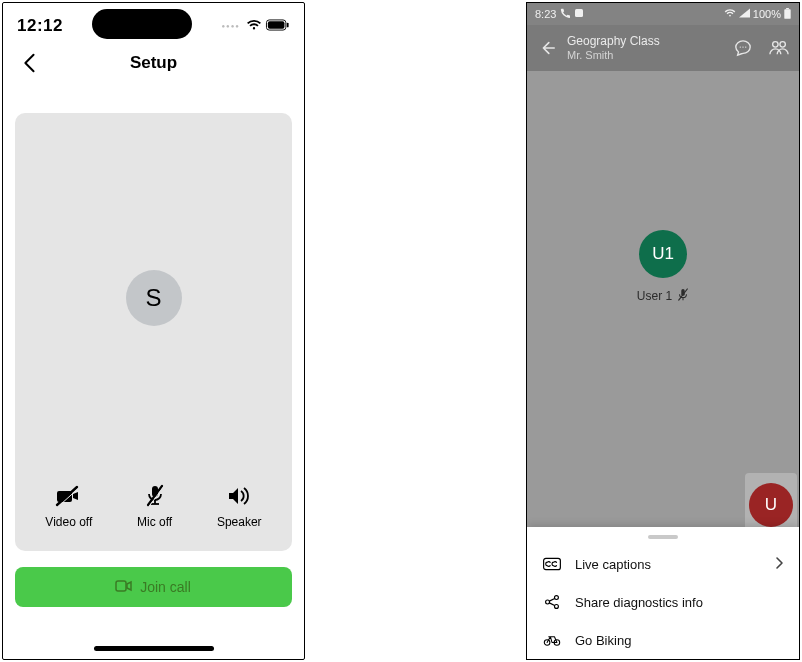 The width and height of the screenshot is (802, 662). What do you see at coordinates (643, 48) in the screenshot?
I see `conversation-titles: Geography Class Mr. Smith` at bounding box center [643, 48].